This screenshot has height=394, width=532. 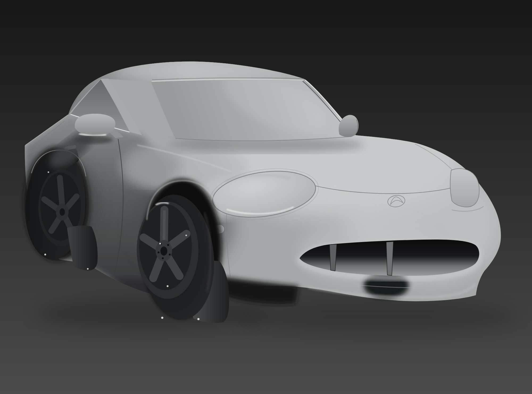 What do you see at coordinates (45, 255) in the screenshot?
I see `rear-tire-glint` at bounding box center [45, 255].